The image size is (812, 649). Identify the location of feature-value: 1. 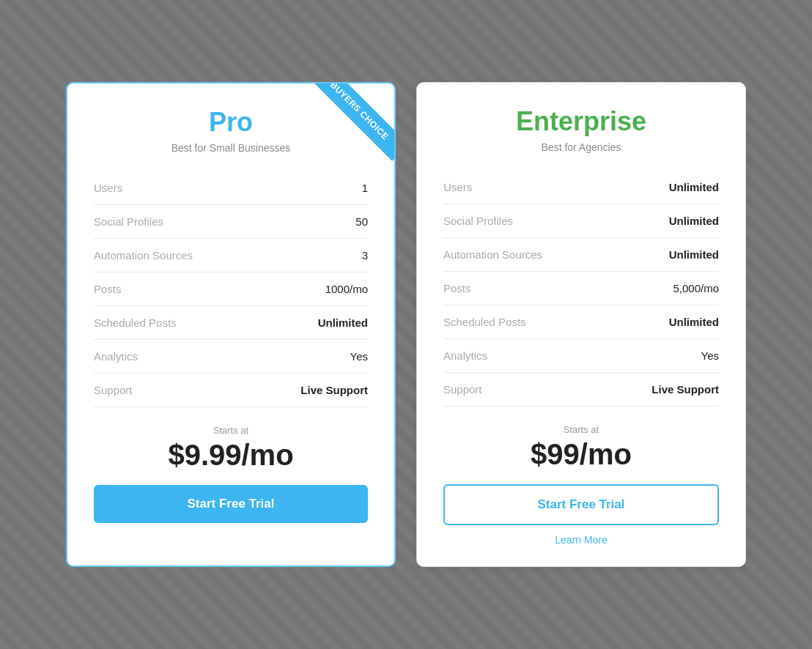
(365, 188).